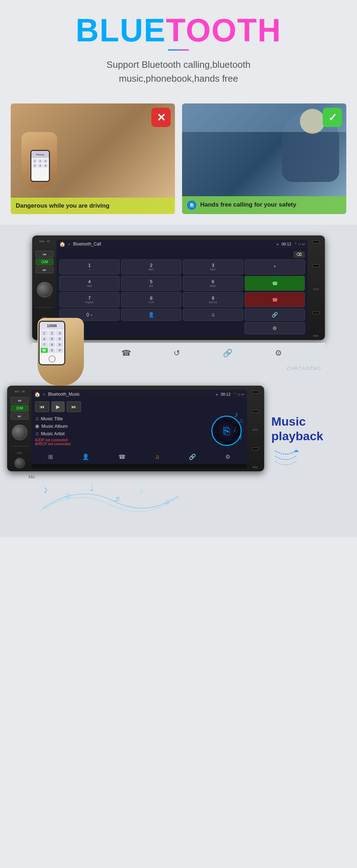 This screenshot has height=868, width=357. I want to click on mk-7: 7, so click(44, 345).